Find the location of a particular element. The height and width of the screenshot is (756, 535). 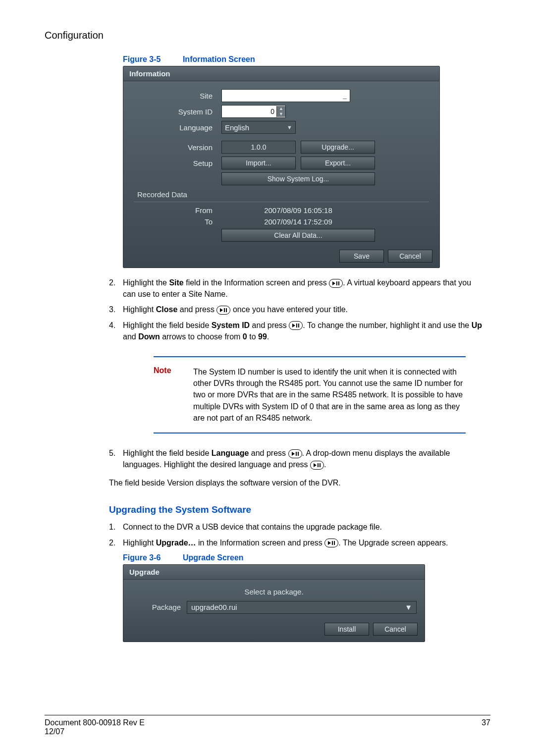

step-number: 4. is located at coordinates (116, 331).